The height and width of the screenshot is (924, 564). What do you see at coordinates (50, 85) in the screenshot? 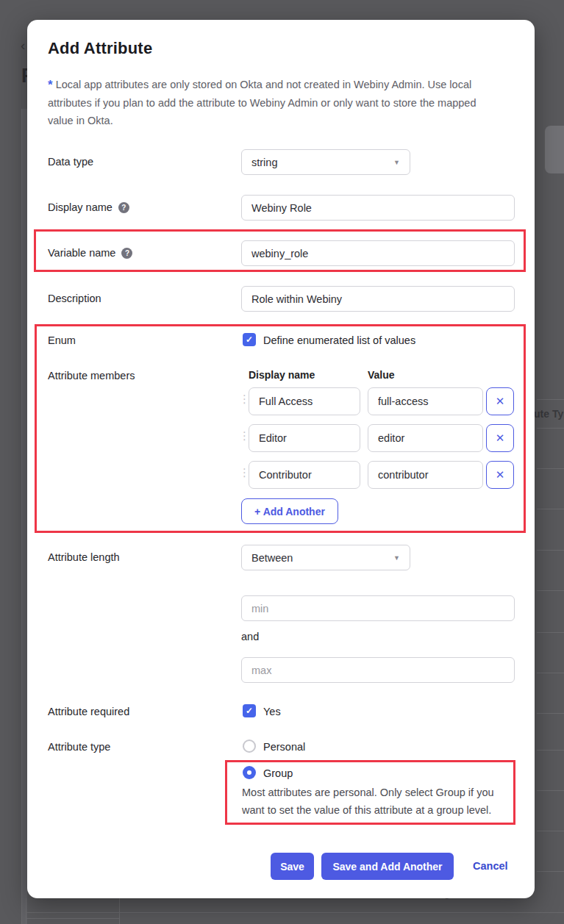
I see `required-asterisk-icon: *` at bounding box center [50, 85].